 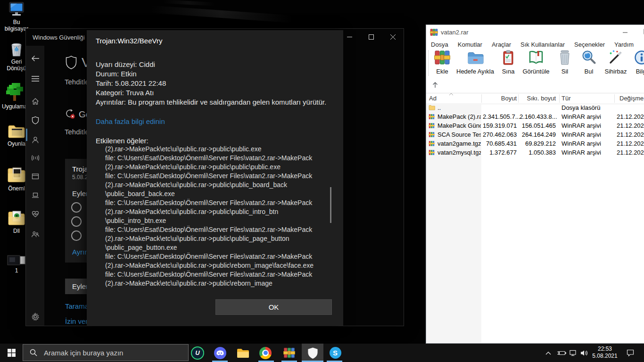 What do you see at coordinates (508, 58) in the screenshot?
I see `test-clipboard-icon` at bounding box center [508, 58].